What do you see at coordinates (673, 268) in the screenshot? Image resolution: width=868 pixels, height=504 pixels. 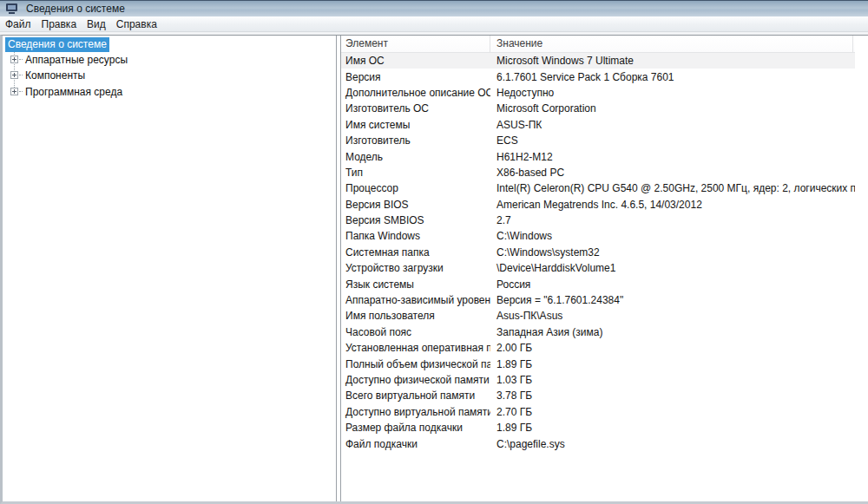 I see `row-value: \Device\HarddiskVolume1` at bounding box center [673, 268].